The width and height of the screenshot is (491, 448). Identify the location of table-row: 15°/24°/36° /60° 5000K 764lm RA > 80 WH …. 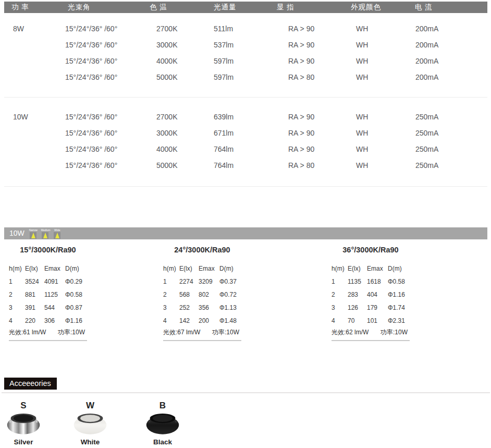
(246, 166).